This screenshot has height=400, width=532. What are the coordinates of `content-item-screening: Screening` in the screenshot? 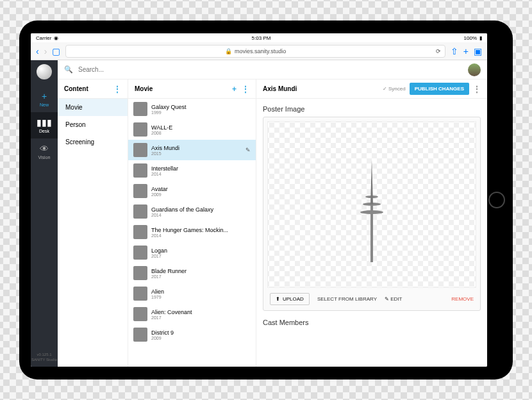 It's located at (92, 142).